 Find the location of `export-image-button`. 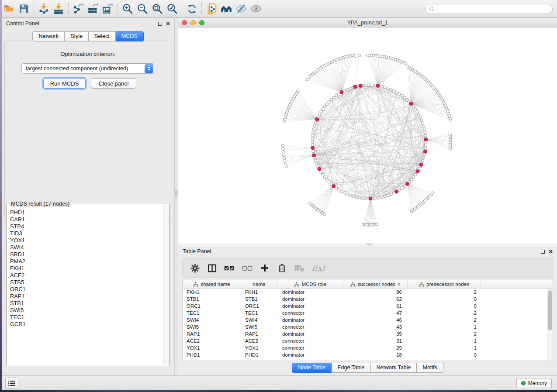

export-image-button is located at coordinates (108, 9).